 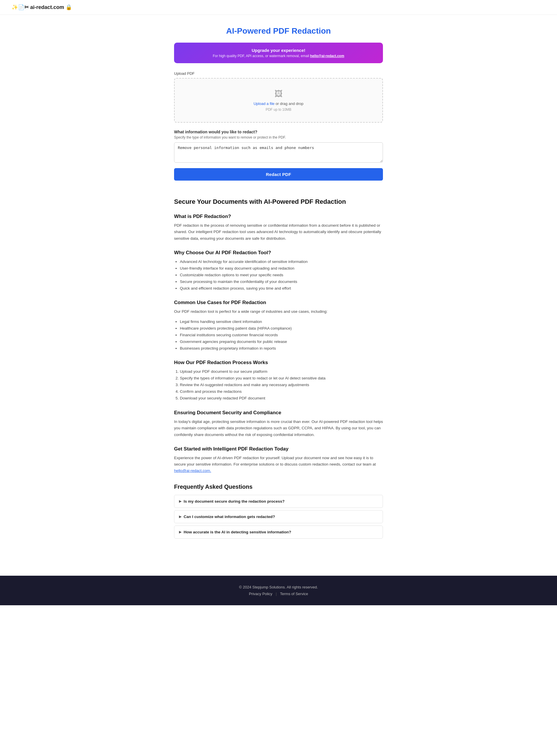 What do you see at coordinates (264, 104) in the screenshot?
I see `upload-file-link: Upload a file` at bounding box center [264, 104].